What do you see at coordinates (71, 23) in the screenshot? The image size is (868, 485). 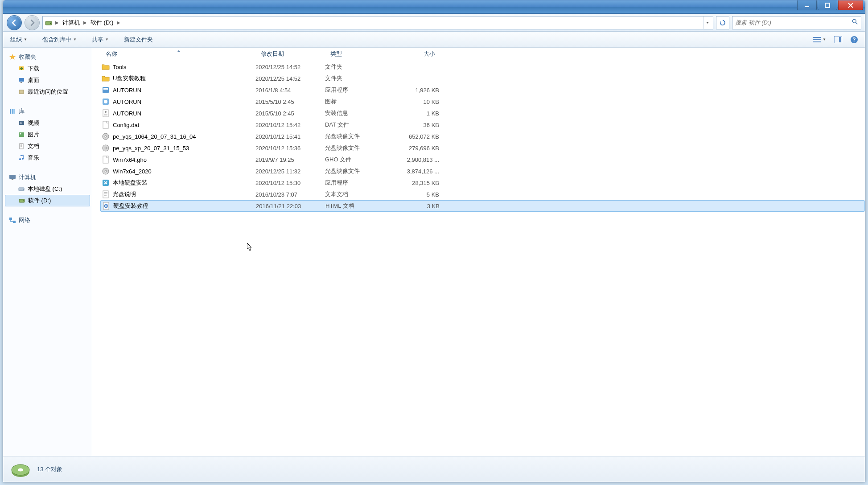 I see `breadcrumb-computer: 计算机` at bounding box center [71, 23].